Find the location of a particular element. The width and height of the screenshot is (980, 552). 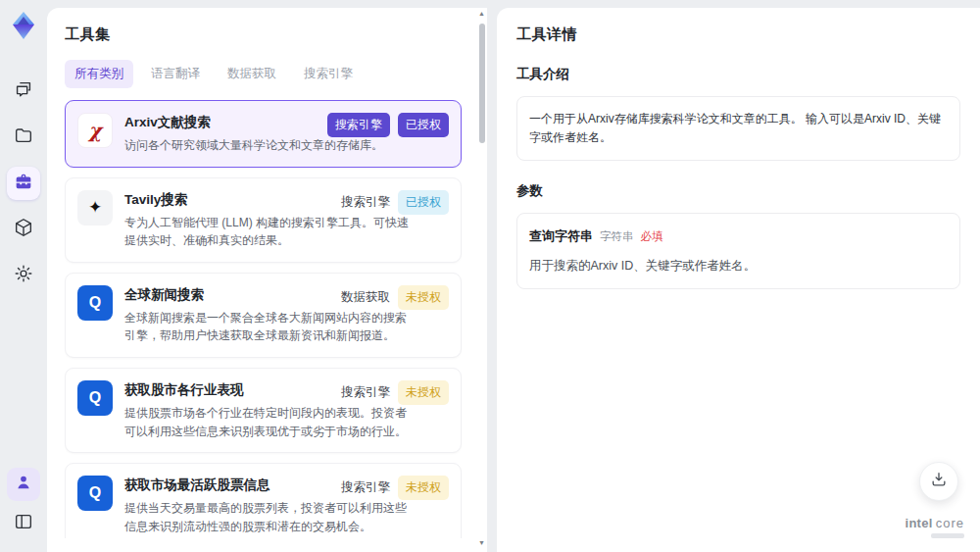

intel-core-logo: intelcore is located at coordinates (935, 527).